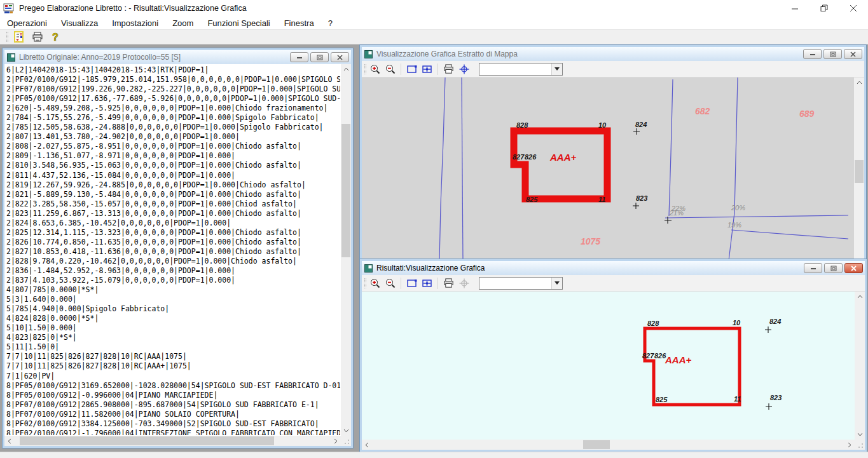 This screenshot has width=868, height=458. I want to click on menu-finestra: Finestra, so click(299, 23).